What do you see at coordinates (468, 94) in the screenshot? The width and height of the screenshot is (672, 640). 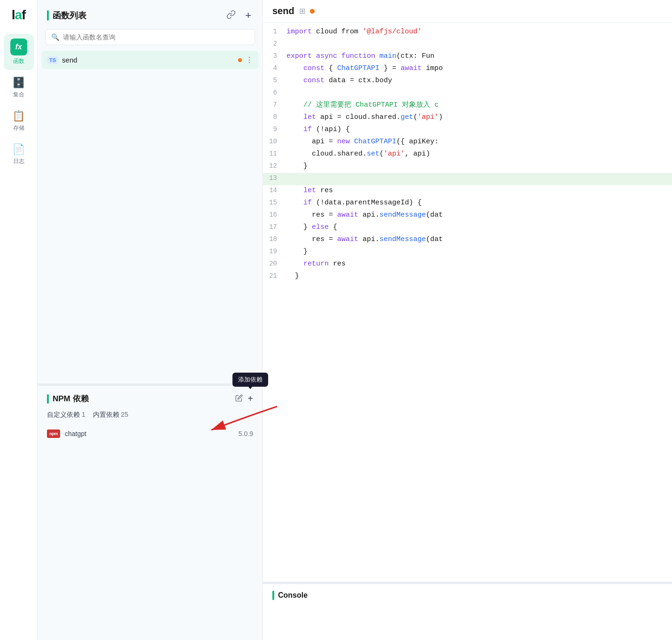 I see `code-line: 6` at bounding box center [468, 94].